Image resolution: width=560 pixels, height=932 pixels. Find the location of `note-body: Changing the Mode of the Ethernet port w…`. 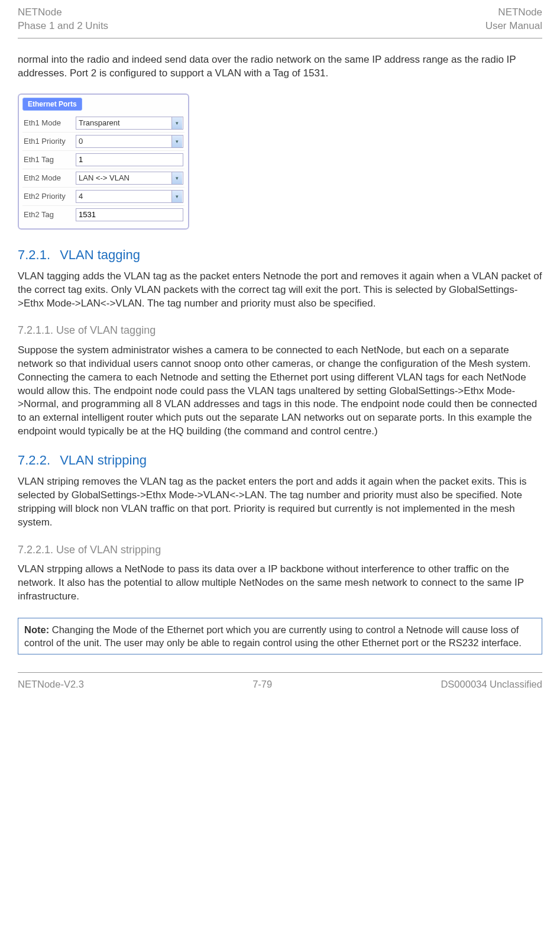

note-body: Changing the Mode of the Ethernet port w… is located at coordinates (273, 636).